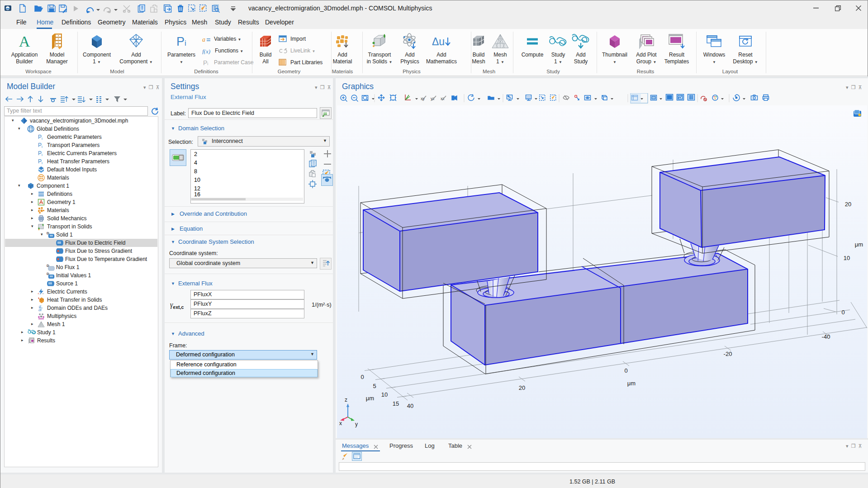  What do you see at coordinates (728, 354) in the screenshot?
I see `svg-text: -20` at bounding box center [728, 354].